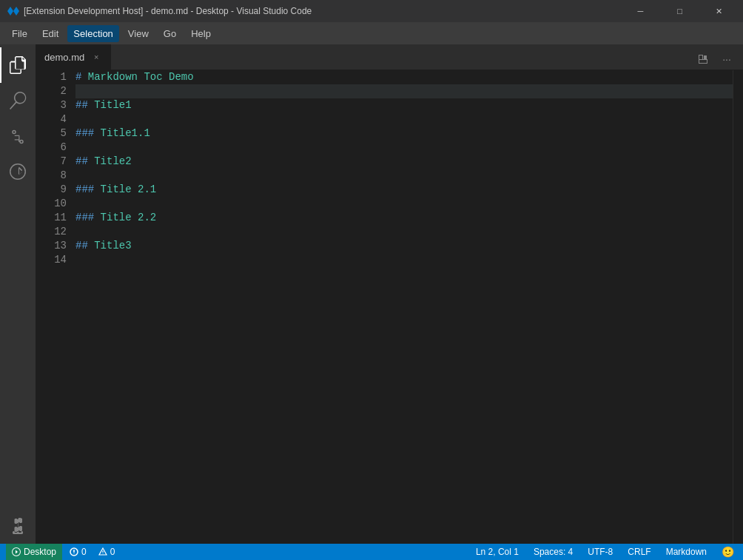 This screenshot has width=743, height=560. Describe the element at coordinates (18, 101) in the screenshot. I see `search-activity-icon` at that location.